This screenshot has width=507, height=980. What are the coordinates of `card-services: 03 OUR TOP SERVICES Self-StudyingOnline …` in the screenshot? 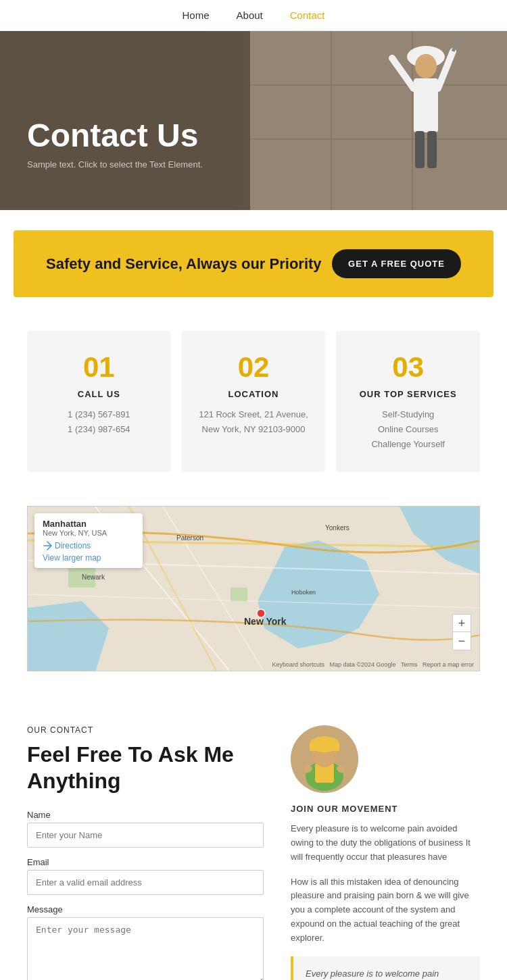 It's located at (408, 401).